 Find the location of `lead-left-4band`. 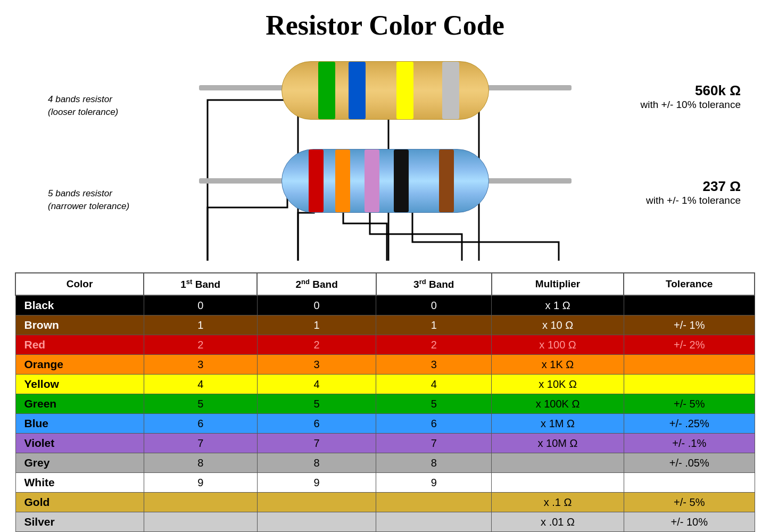

lead-left-4band is located at coordinates (243, 88).